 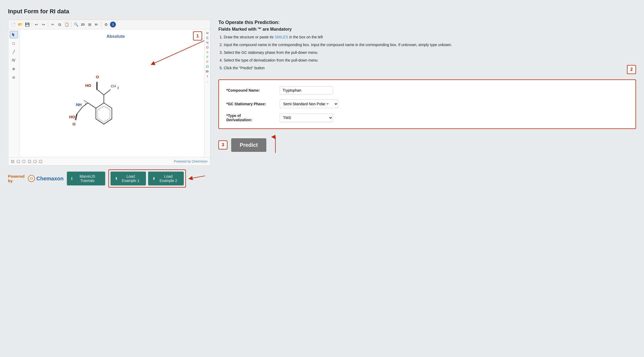 What do you see at coordinates (427, 22) in the screenshot?
I see `instructions-title: To Operate this Prediction:` at bounding box center [427, 22].